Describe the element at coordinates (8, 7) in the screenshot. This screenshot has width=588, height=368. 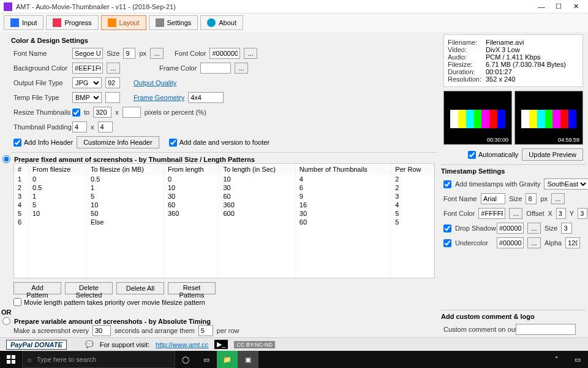
I see `app-icon` at that location.